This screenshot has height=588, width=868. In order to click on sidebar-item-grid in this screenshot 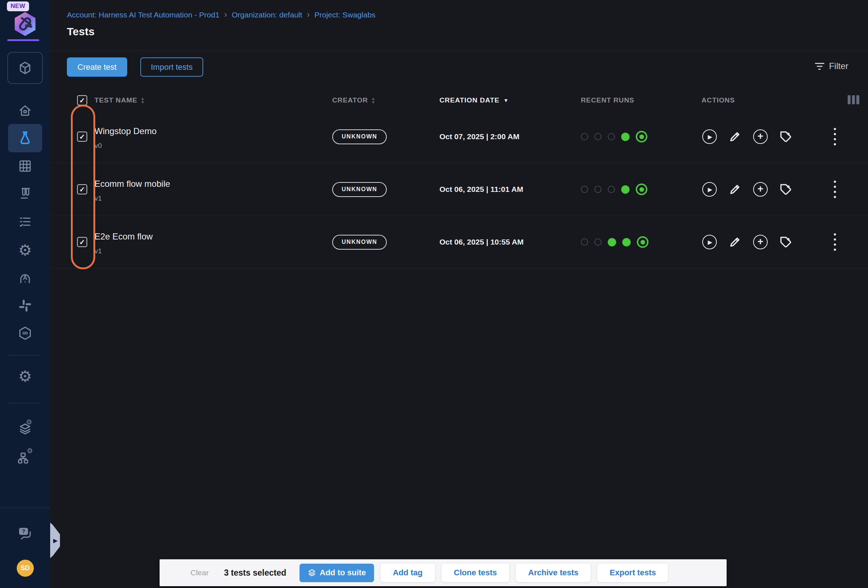, I will do `click(25, 166)`.